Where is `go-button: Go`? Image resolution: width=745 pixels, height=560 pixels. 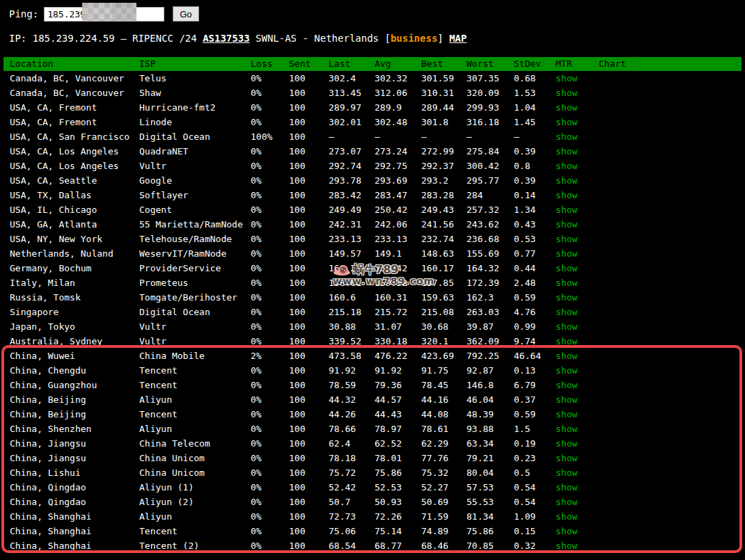 go-button: Go is located at coordinates (185, 14).